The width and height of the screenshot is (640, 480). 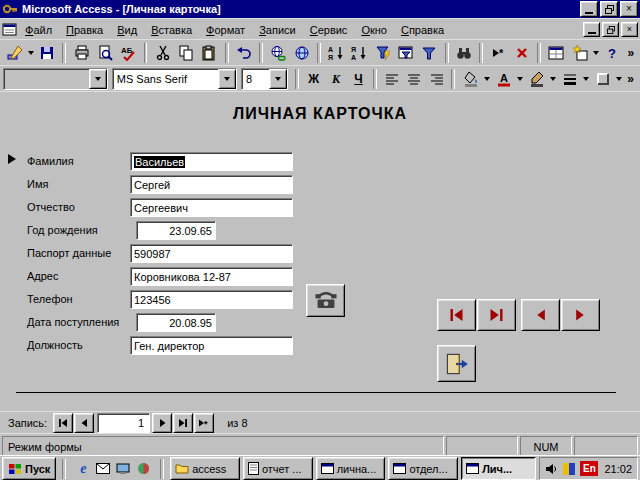 What do you see at coordinates (83, 469) in the screenshot?
I see `internet-explorer-icon: e` at bounding box center [83, 469].